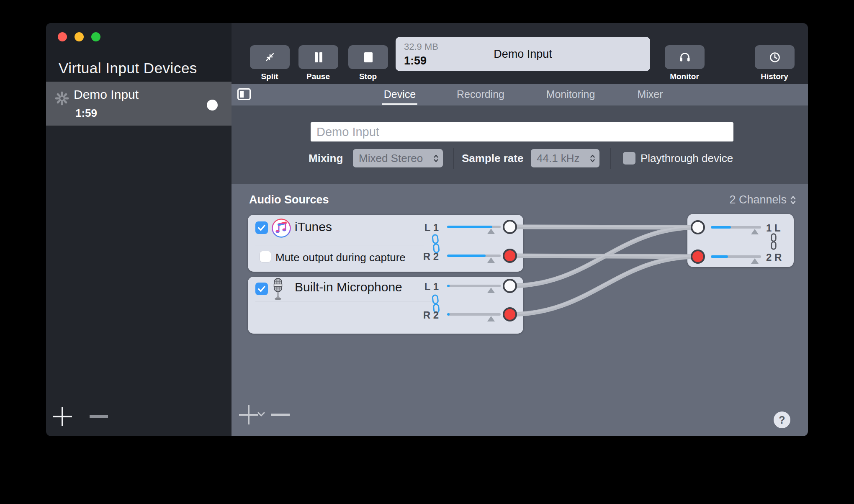 Image resolution: width=854 pixels, height=504 pixels. What do you see at coordinates (281, 228) in the screenshot?
I see `itunes-icon` at bounding box center [281, 228].